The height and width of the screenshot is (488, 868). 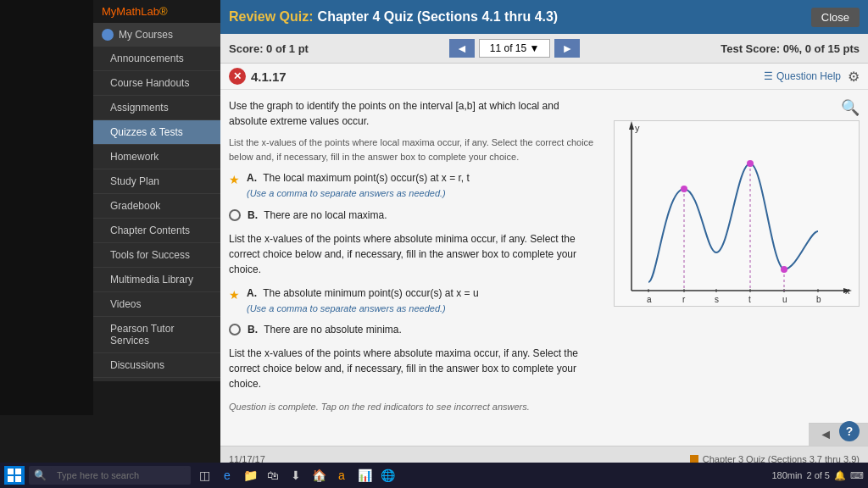 What do you see at coordinates (273, 475) in the screenshot?
I see `taskbar-icon-store: 🛍` at bounding box center [273, 475].